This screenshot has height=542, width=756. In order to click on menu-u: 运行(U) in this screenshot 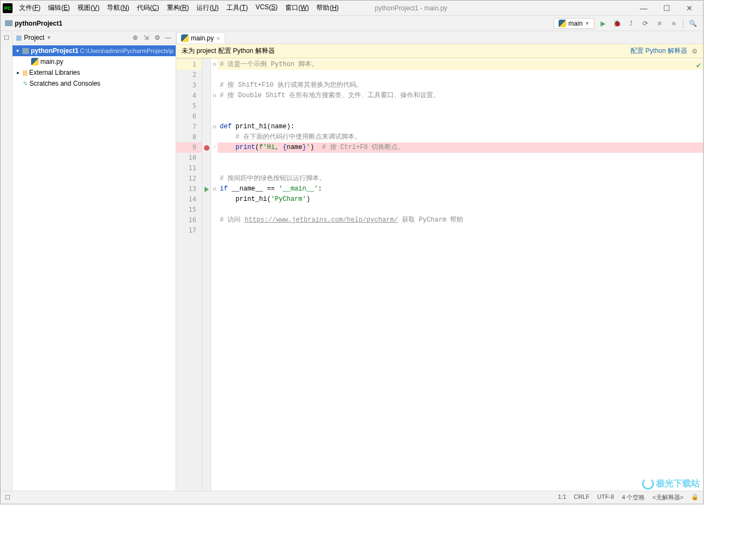, I will do `click(207, 8)`.